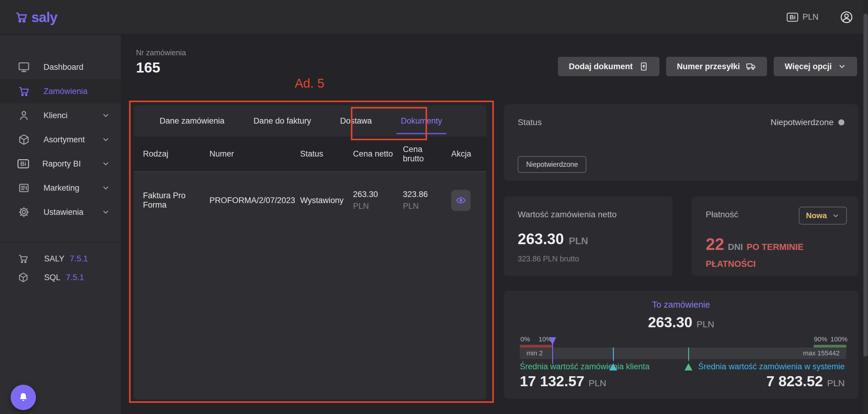  What do you see at coordinates (681, 345) in the screenshot?
I see `order-value-gauge-card: To zamówienie 263.30 PLN 0% 10% 90% 100%…` at bounding box center [681, 345].